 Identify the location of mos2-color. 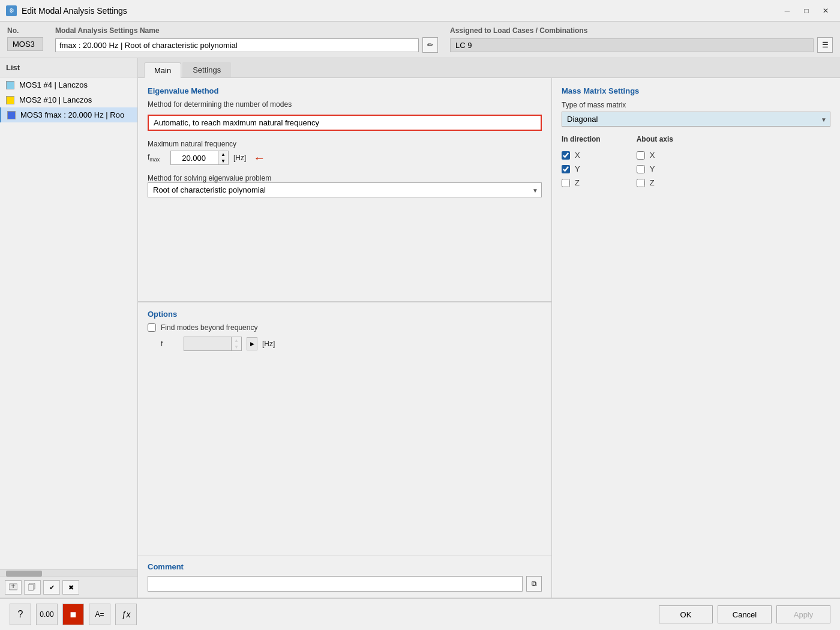
(10, 100).